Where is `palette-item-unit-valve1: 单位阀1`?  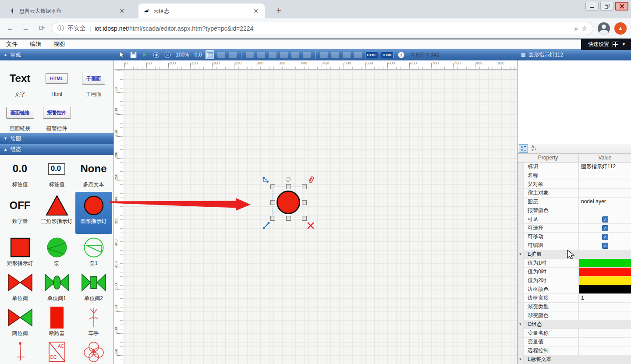
palette-item-unit-valve1: 单位阀1 is located at coordinates (57, 286).